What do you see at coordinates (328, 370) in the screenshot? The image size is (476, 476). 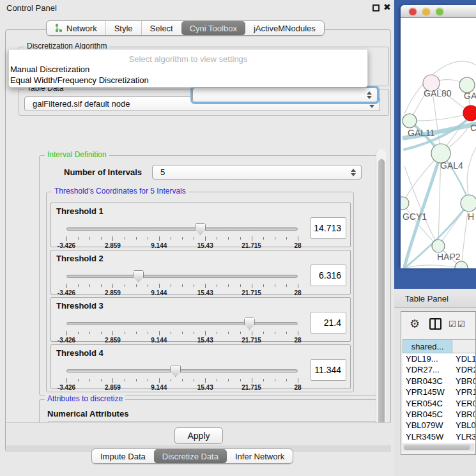 I see `threshold-value-field: 11.344` at bounding box center [328, 370].